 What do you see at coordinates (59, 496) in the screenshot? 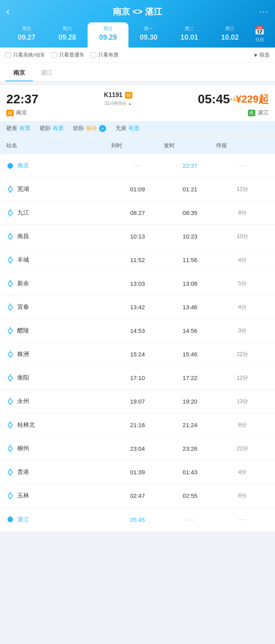
I see `station-name-col: 玉林` at bounding box center [59, 496].